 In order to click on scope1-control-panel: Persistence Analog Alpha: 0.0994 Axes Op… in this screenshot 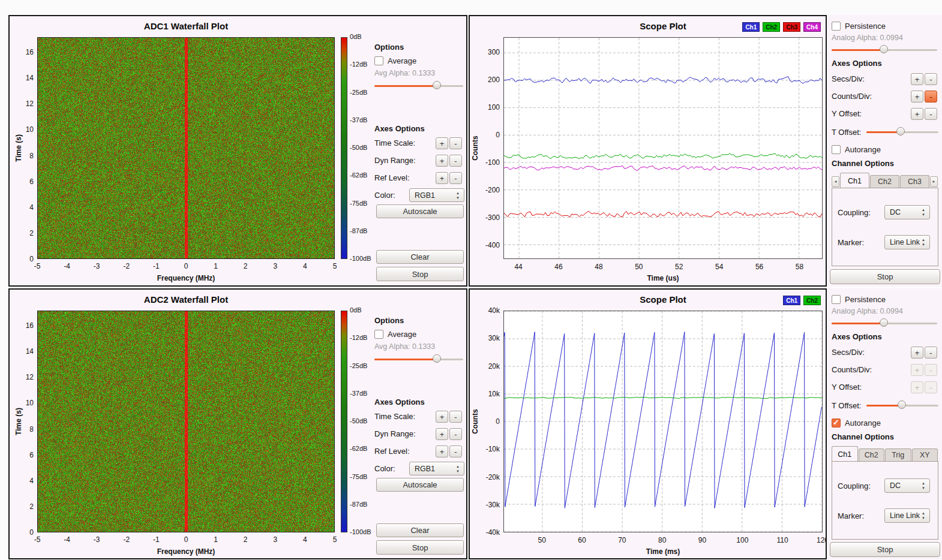, I will do `click(885, 151)`.